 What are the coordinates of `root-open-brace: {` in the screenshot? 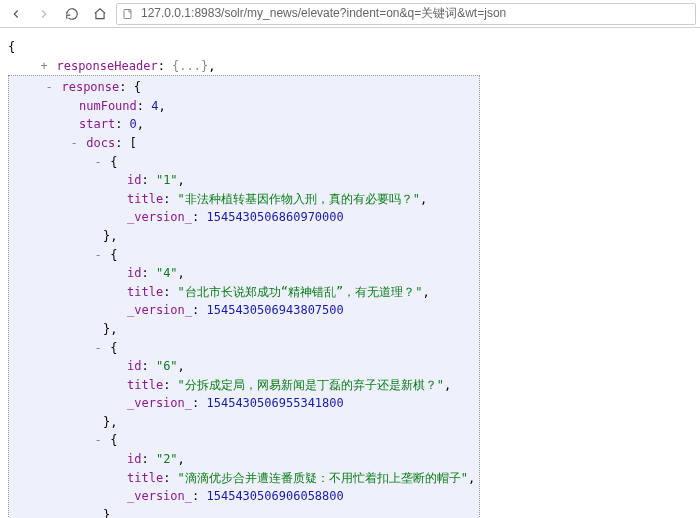 It's located at (12, 47).